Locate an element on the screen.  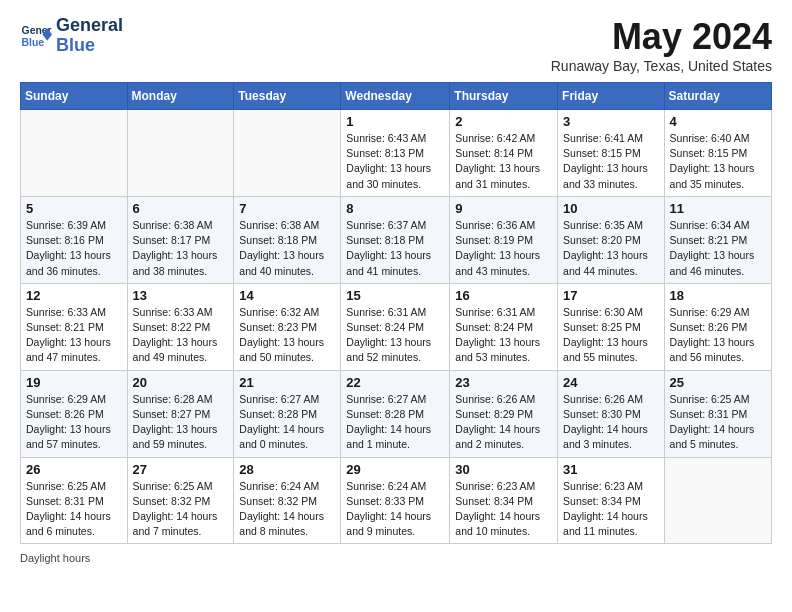
day-number: 20 is located at coordinates (181, 382).